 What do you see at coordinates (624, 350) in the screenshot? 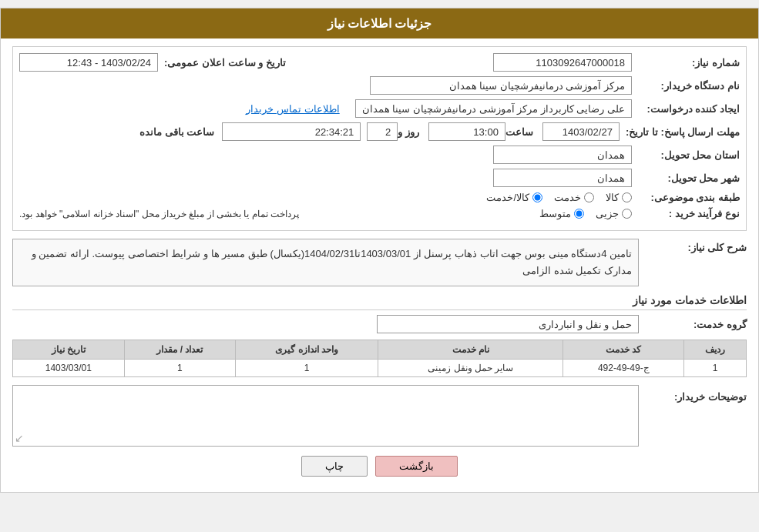
I see `col-service-code: کد خدمت` at bounding box center [624, 350].